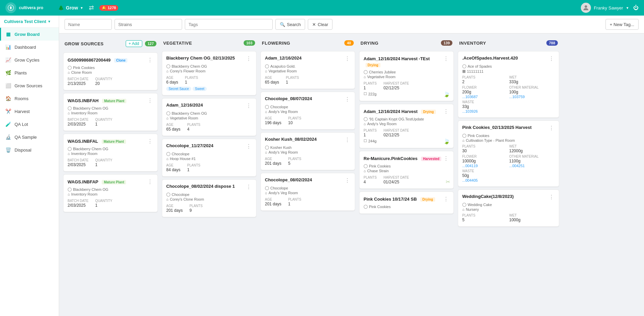  What do you see at coordinates (134, 44) in the screenshot?
I see `add-grow-sources-button: + Add` at bounding box center [134, 44].